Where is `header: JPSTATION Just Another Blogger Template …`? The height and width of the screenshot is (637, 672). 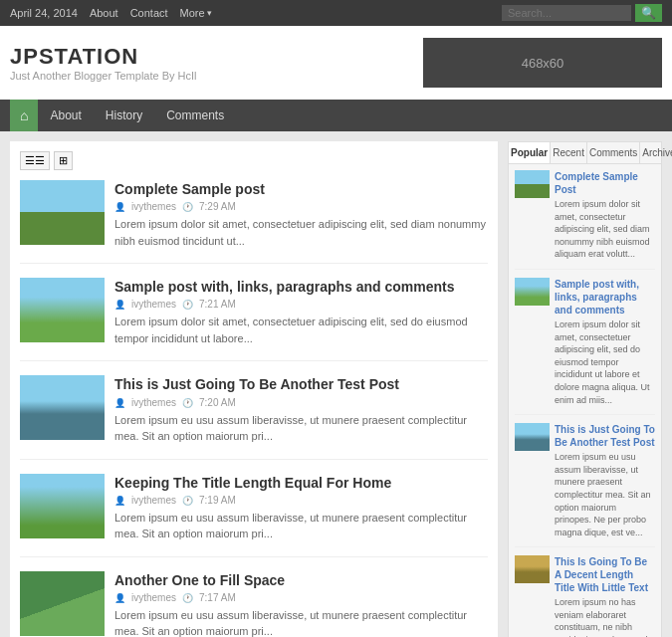 header: JPSTATION Just Another Blogger Template … is located at coordinates (336, 63).